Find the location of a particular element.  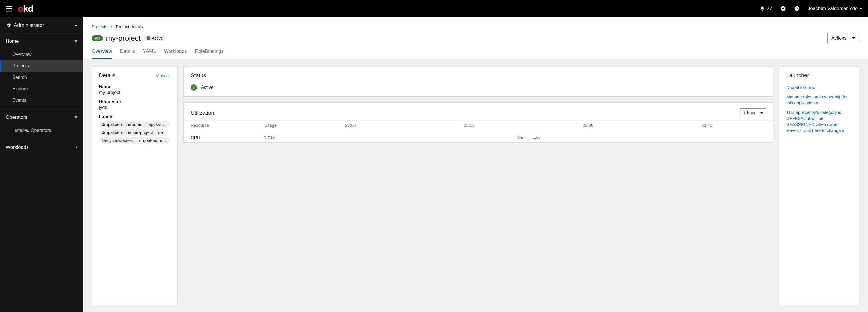

time-tick: 23:00 is located at coordinates (350, 125).